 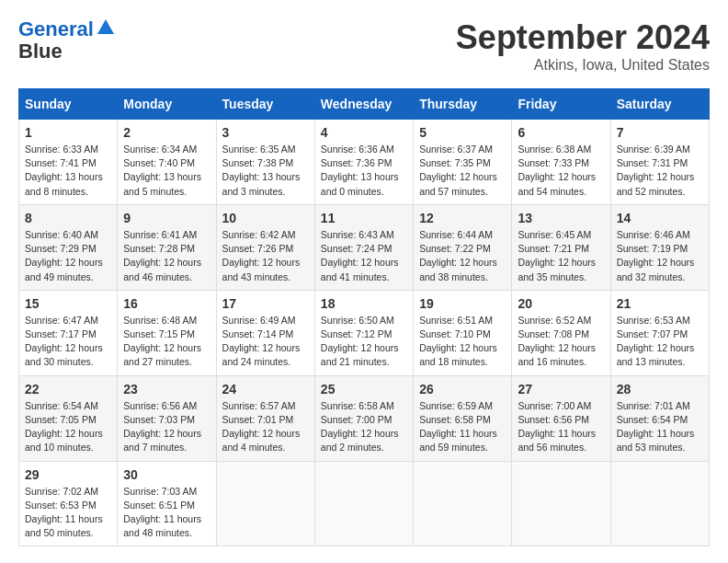 I want to click on calendar-week-row: 8Sunrise: 6:40 AMSunset: 7:29 PMDaylight…, so click(x=364, y=247).